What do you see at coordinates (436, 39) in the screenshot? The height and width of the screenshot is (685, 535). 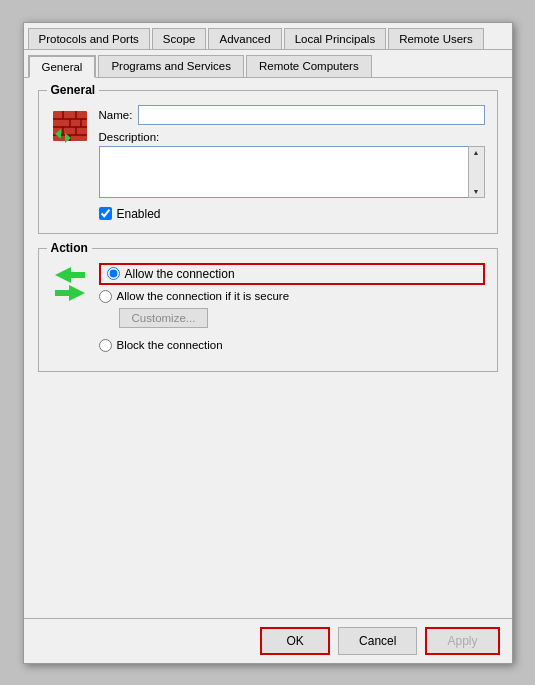 I see `tab-remote-users: Remote Users` at bounding box center [436, 39].